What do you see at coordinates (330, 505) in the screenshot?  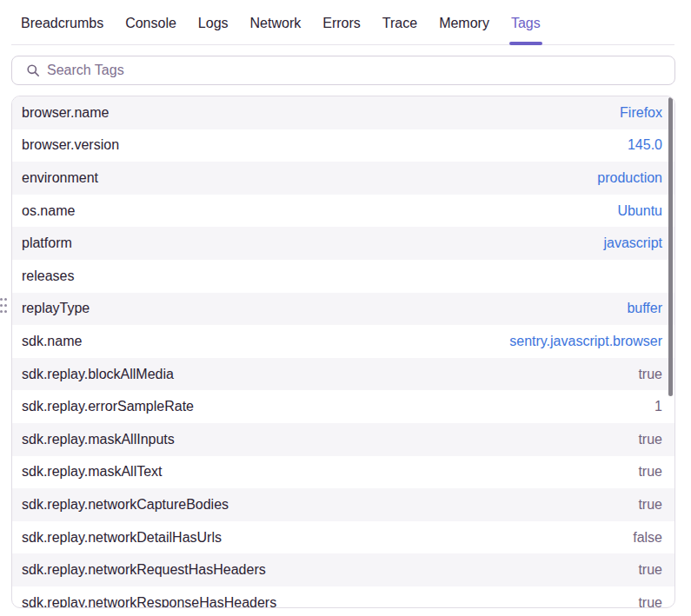 I see `tag-key: sdk.replay.networkCaptureBodies` at bounding box center [330, 505].